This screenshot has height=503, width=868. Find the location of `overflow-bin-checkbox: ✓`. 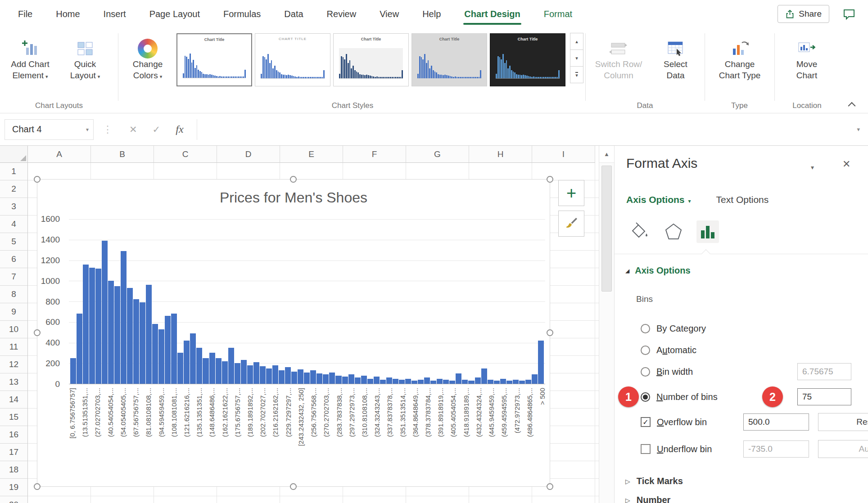

overflow-bin-checkbox: ✓ is located at coordinates (646, 422).